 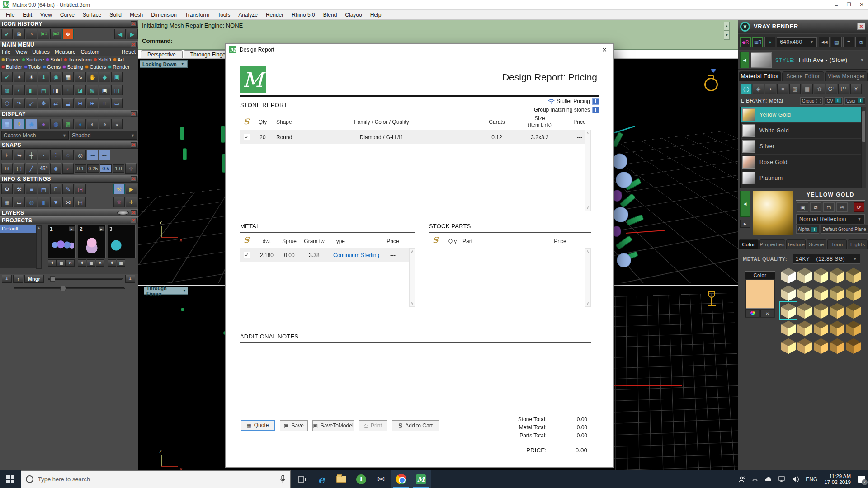 I want to click on sphere-shaded-icon: ◉, so click(x=32, y=124).